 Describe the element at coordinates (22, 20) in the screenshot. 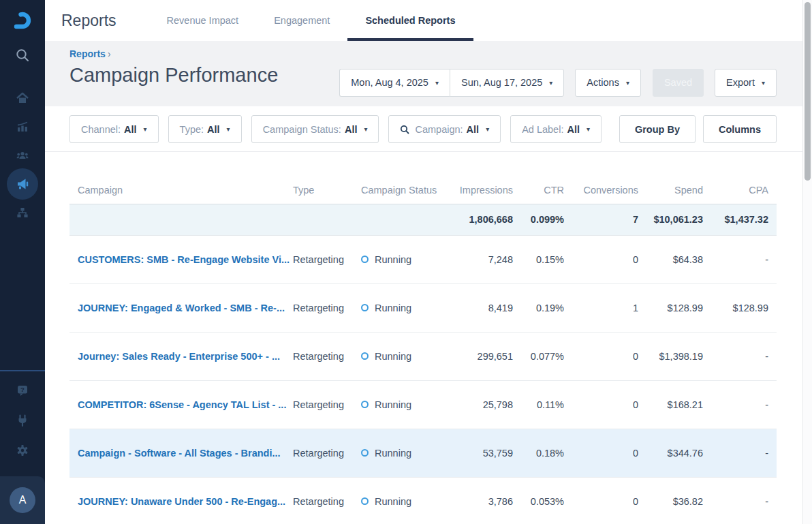

I see `brand-logo` at that location.